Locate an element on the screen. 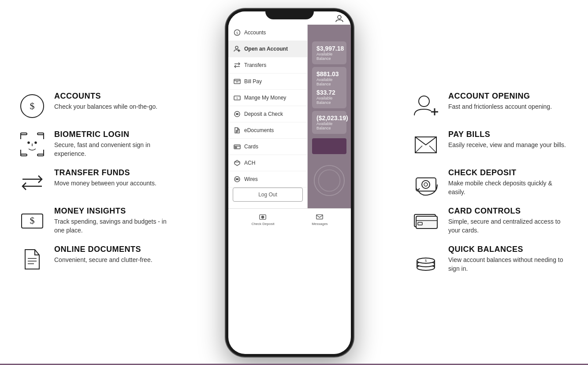  menu-item-deposit-check: Deposit a Check is located at coordinates (268, 114).